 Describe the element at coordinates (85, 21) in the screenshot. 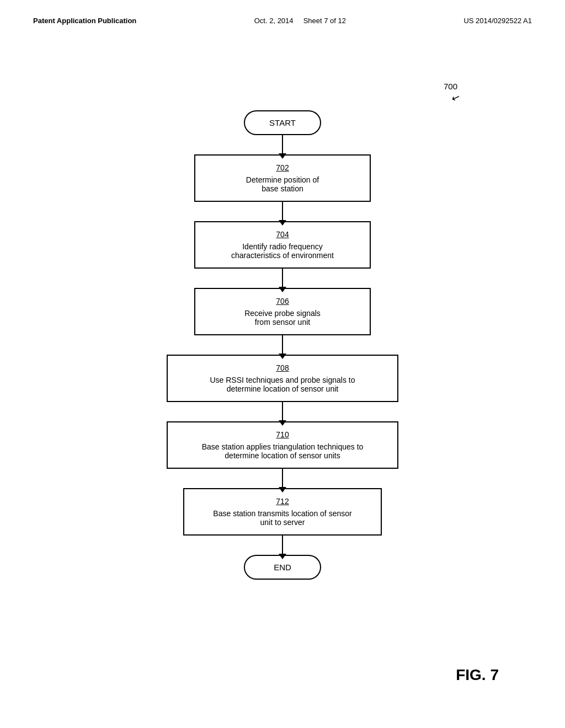

I see `header-title: Patent Application Publication` at that location.